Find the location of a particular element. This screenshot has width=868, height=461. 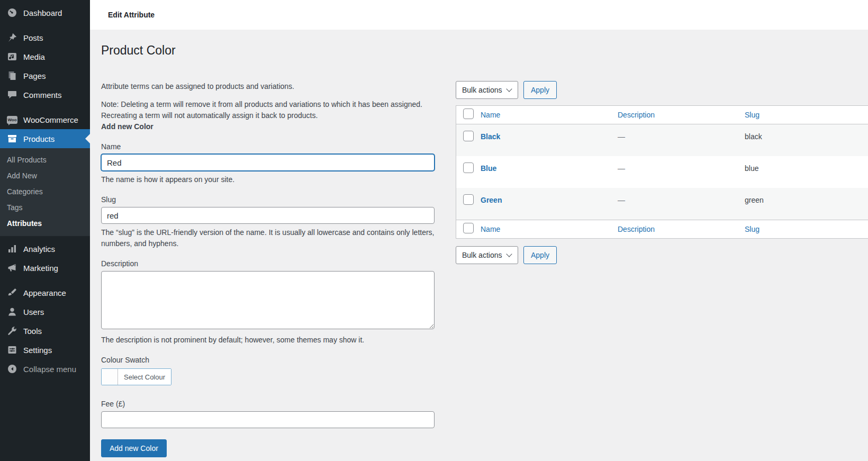

woocommerce-icon: Woo is located at coordinates (12, 120).